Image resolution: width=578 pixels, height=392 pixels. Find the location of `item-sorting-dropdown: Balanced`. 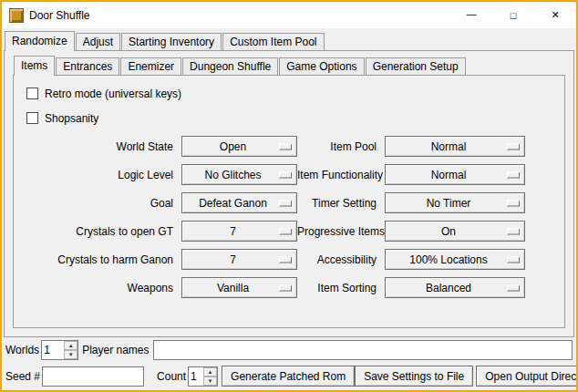

item-sorting-dropdown: Balanced is located at coordinates (455, 288).